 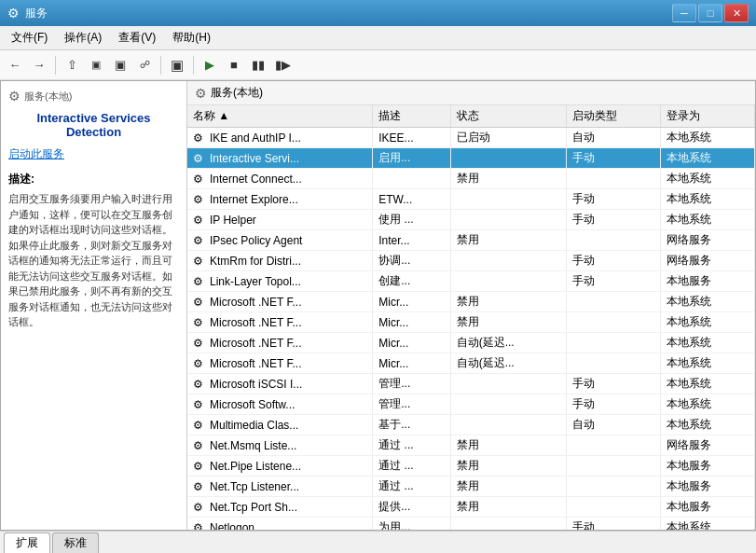 I want to click on gear-icon-small: ⚙, so click(x=15, y=96).